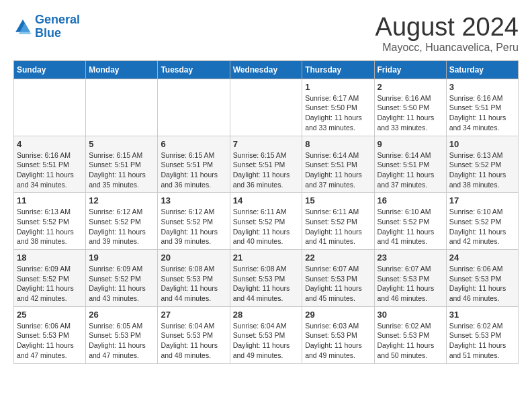 The image size is (532, 411). I want to click on day-cell: 8Sunrise: 6:14 AM Sunset: 5:51 PM Daylig…, so click(339, 164).